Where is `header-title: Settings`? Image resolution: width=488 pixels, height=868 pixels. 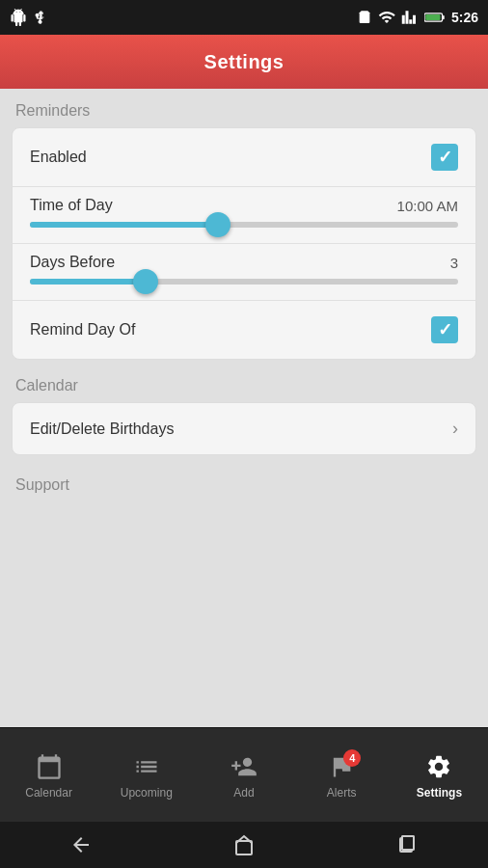
header-title: Settings is located at coordinates (245, 62).